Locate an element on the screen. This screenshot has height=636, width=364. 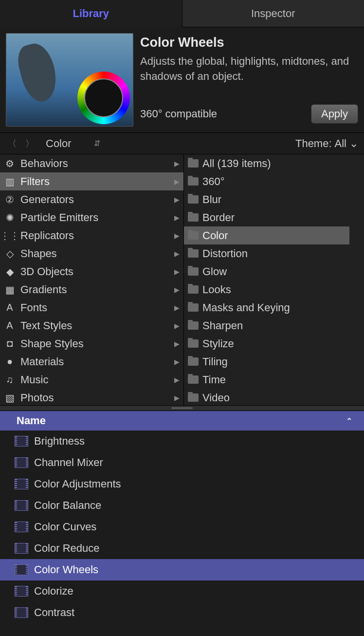
category-icon: ▥ is located at coordinates (10, 182).